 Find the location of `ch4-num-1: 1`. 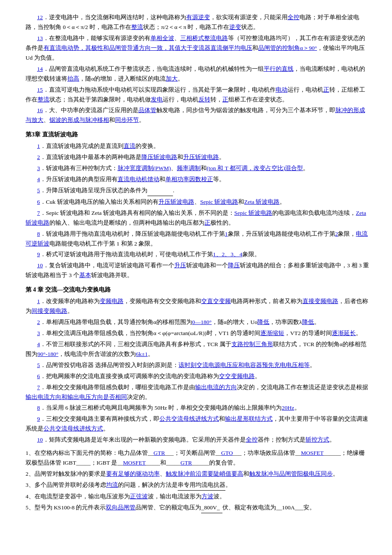

ch4-num-1: 1 is located at coordinates (38, 301).